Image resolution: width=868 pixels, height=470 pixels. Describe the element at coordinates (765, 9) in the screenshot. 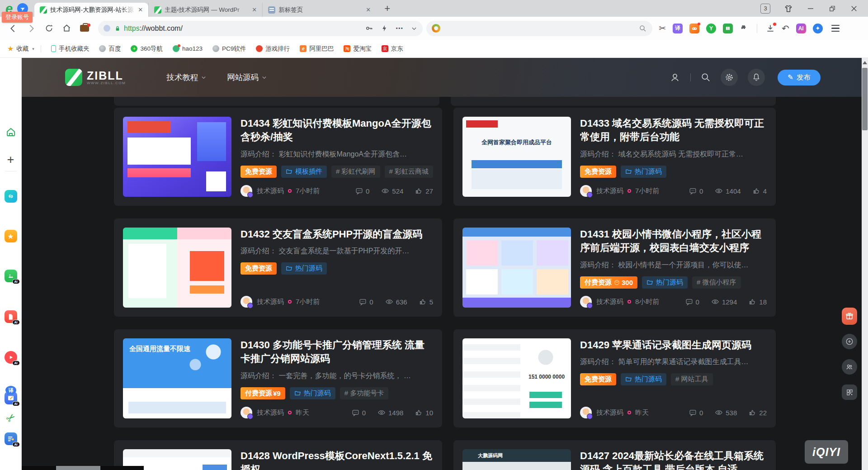

I see `tab-count-badge: 3` at that location.